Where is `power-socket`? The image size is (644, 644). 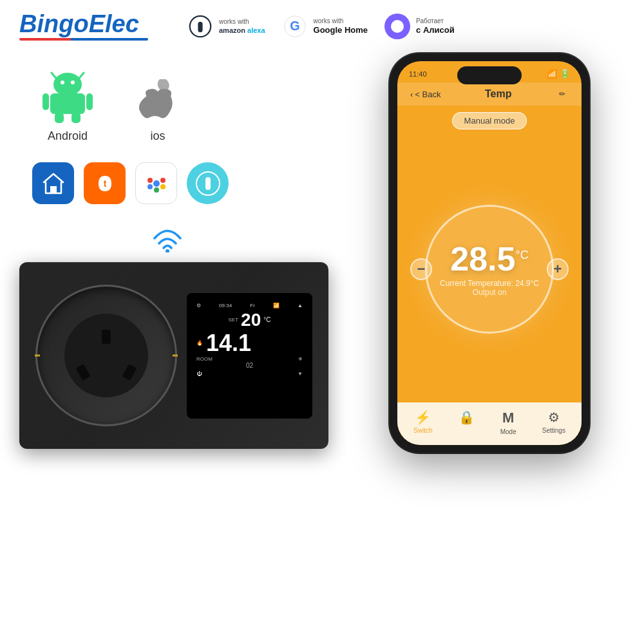 power-socket is located at coordinates (106, 355).